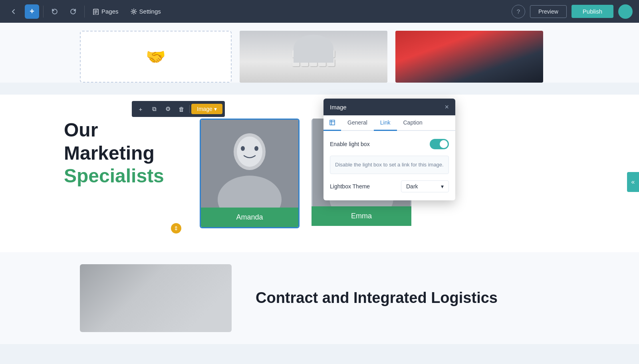  I want to click on amanda-card: T CSS, so click(250, 173).